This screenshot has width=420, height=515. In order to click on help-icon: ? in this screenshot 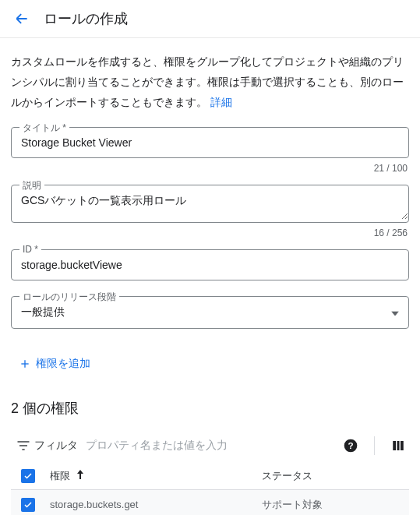, I will do `click(351, 446)`.